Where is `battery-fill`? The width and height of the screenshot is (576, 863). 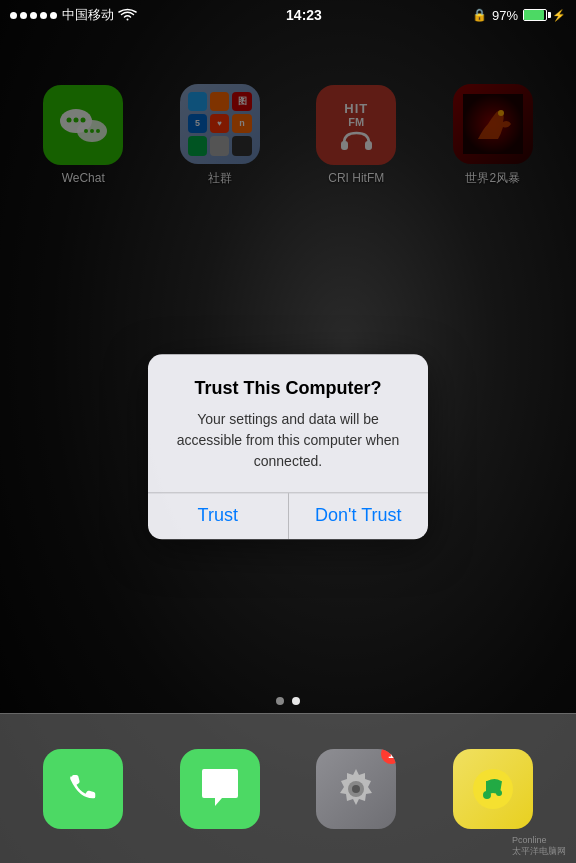 battery-fill is located at coordinates (534, 15).